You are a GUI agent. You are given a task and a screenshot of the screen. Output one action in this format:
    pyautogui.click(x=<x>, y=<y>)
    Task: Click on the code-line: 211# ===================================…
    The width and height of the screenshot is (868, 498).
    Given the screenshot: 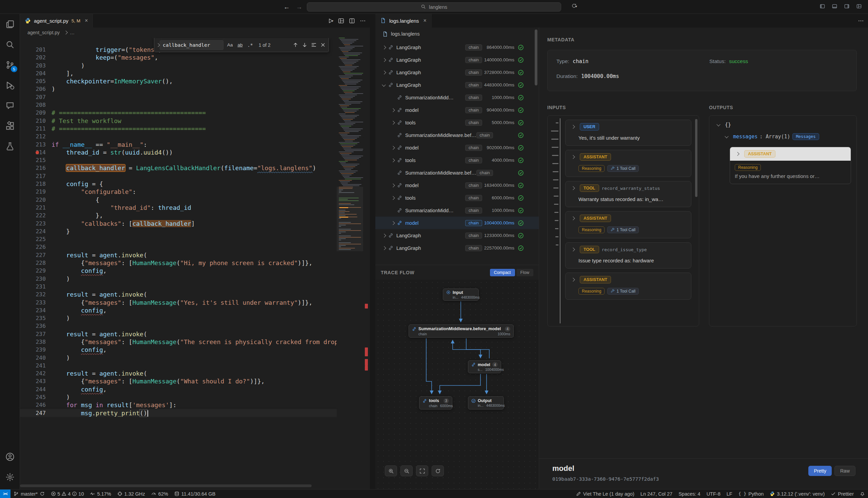 What is the action you would take?
    pyautogui.click(x=178, y=129)
    